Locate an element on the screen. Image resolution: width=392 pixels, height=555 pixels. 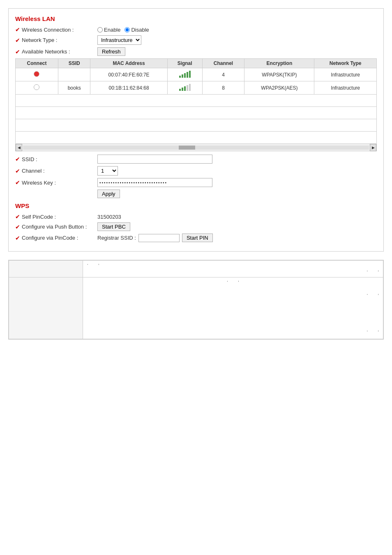
apply-row: Apply is located at coordinates (196, 194).